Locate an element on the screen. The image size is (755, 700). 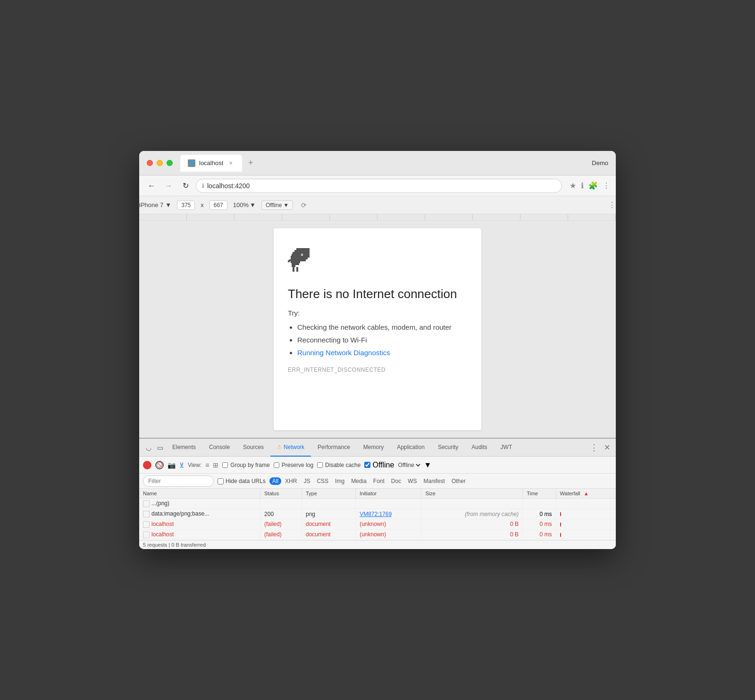
group-by-frame-checkbox is located at coordinates (225, 465).